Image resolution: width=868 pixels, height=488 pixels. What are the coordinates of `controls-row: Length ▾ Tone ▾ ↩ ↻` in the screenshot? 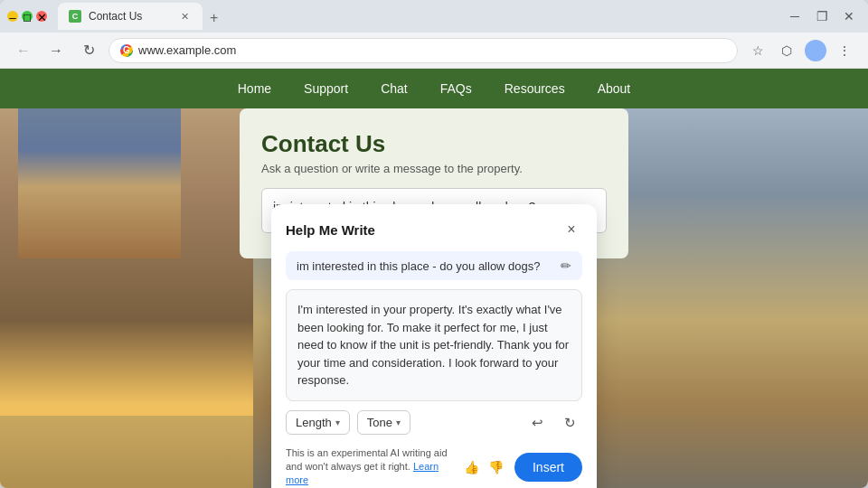 It's located at (434, 423).